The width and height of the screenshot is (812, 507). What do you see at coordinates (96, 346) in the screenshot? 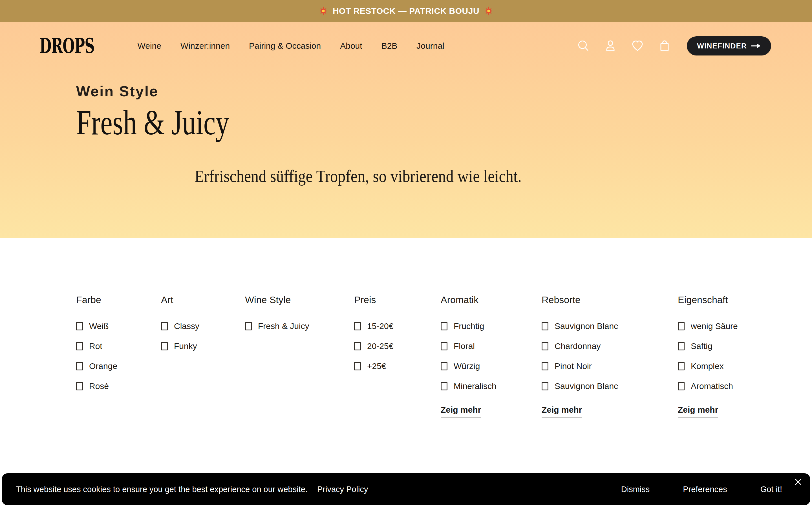
I see `filter-option-label: Rot` at bounding box center [96, 346].